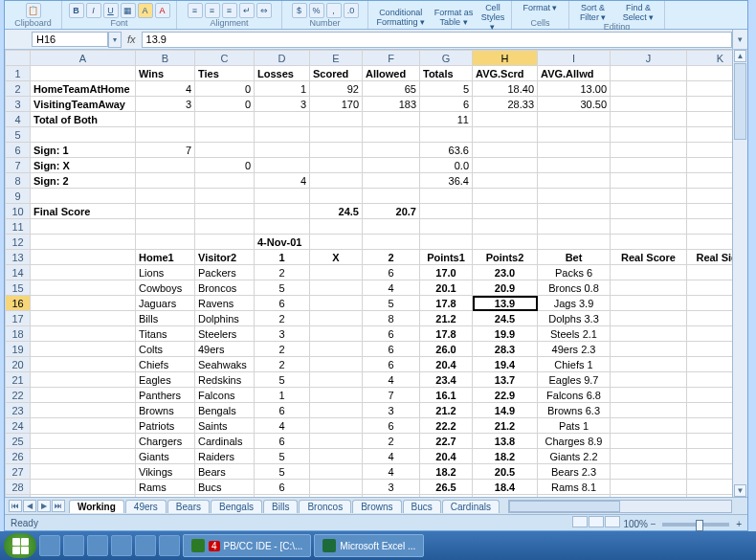 Image resolution: width=756 pixels, height=560 pixels. Describe the element at coordinates (391, 181) in the screenshot. I see `cell-F8` at that location.